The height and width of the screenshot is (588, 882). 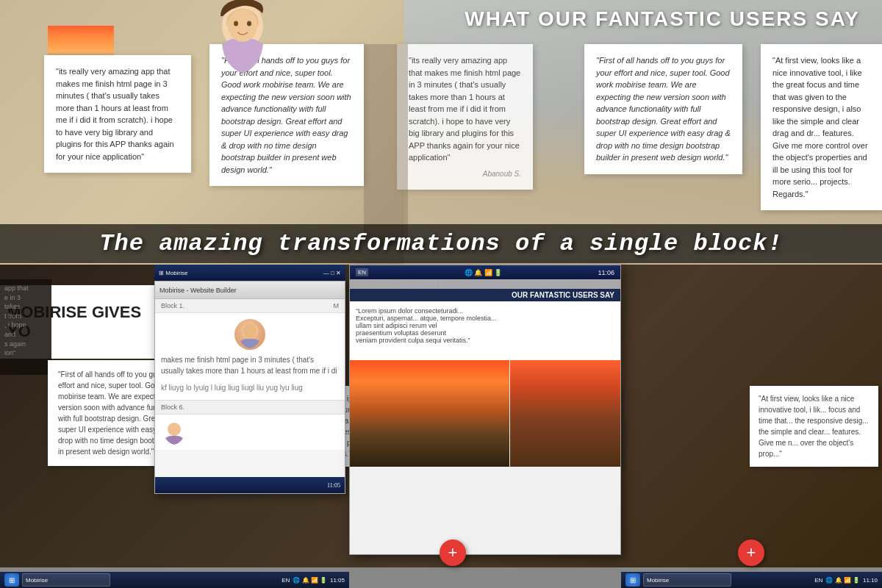 What do you see at coordinates (57, 580) in the screenshot?
I see `taskbar1-left: ⊞ Mobirise` at bounding box center [57, 580].